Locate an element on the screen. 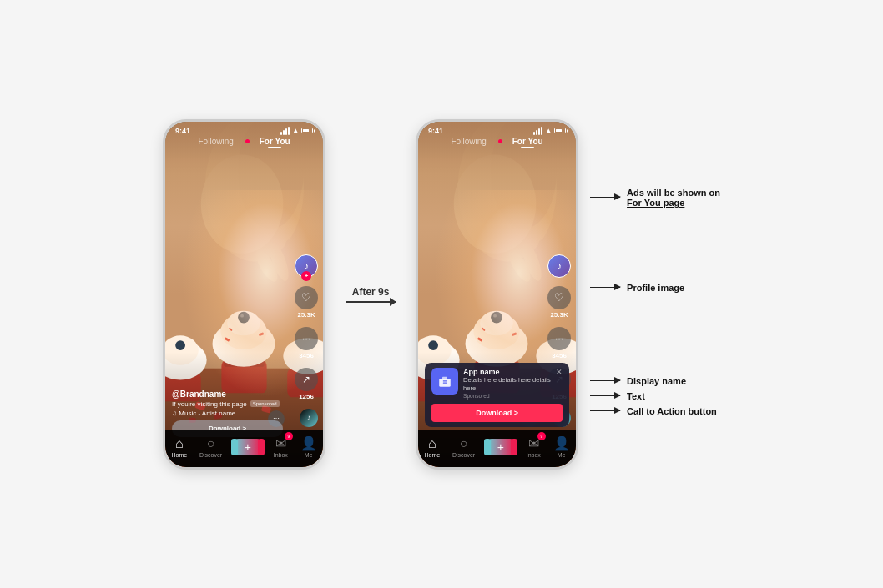 Image resolution: width=883 pixels, height=588 pixels. ad-sponsored: Sponsored is located at coordinates (507, 395).